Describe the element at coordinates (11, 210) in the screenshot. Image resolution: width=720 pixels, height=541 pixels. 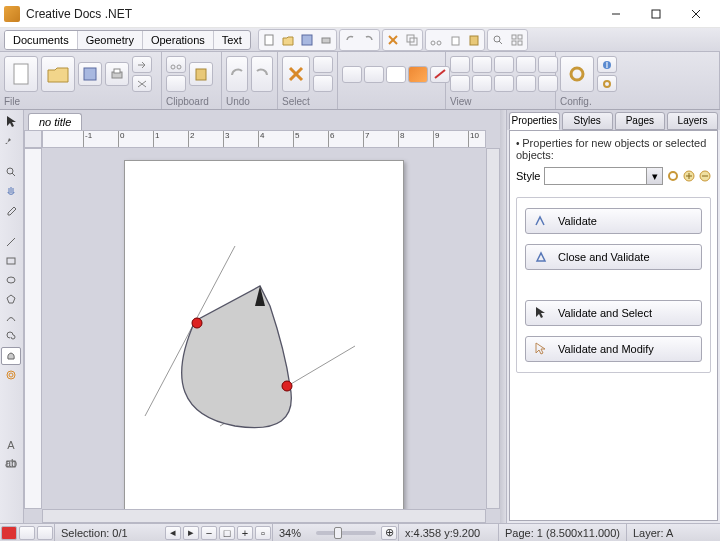
I see `picker-tool` at that location.